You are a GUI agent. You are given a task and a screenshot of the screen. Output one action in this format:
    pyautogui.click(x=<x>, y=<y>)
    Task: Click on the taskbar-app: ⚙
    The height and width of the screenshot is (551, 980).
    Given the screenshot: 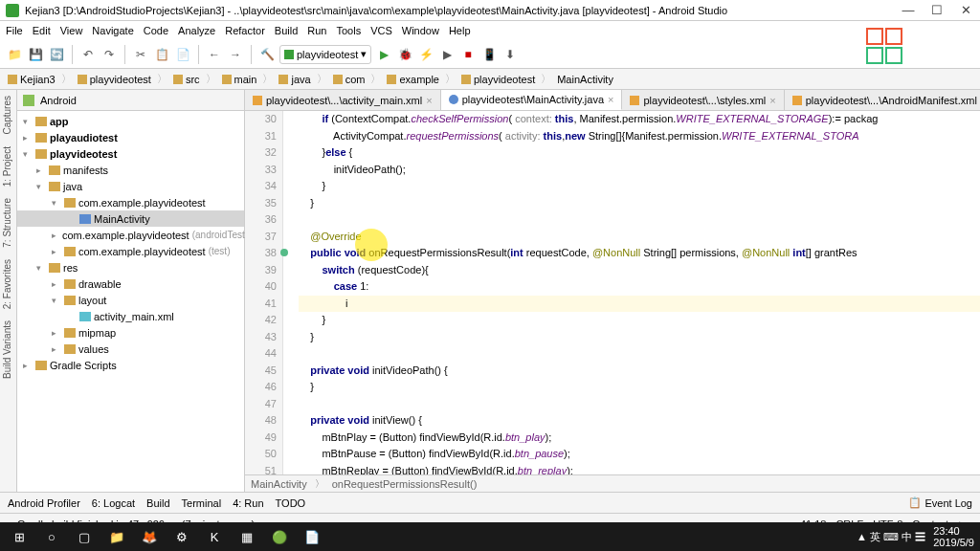 What is the action you would take?
    pyautogui.click(x=182, y=537)
    